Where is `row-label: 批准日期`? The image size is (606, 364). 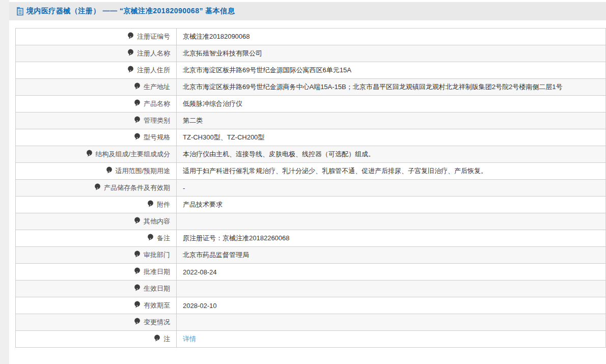 row-label: 批准日期 is located at coordinates (96, 272).